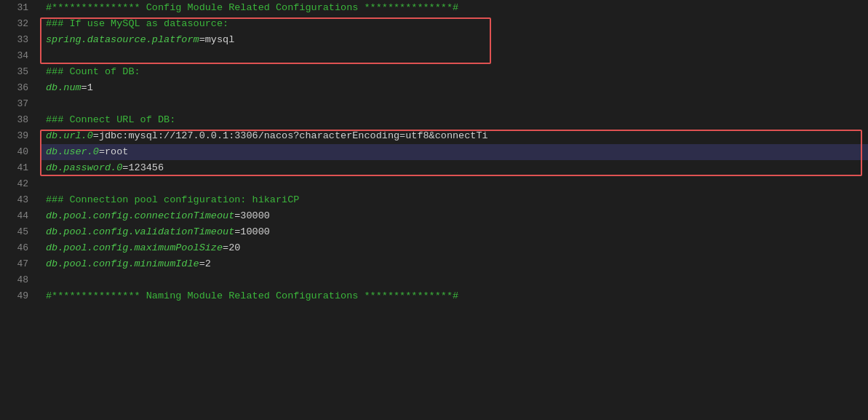 Image resolution: width=868 pixels, height=420 pixels. I want to click on code-line: 45db.pool.config.validationTimeout=10000, so click(434, 232).